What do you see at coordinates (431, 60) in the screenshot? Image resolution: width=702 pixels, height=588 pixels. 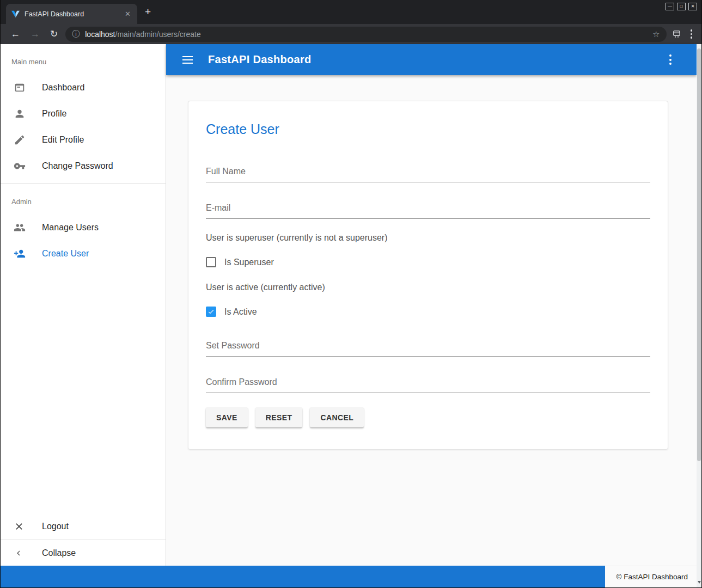 I see `app-bar: FastAPI Dashboard` at bounding box center [431, 60].